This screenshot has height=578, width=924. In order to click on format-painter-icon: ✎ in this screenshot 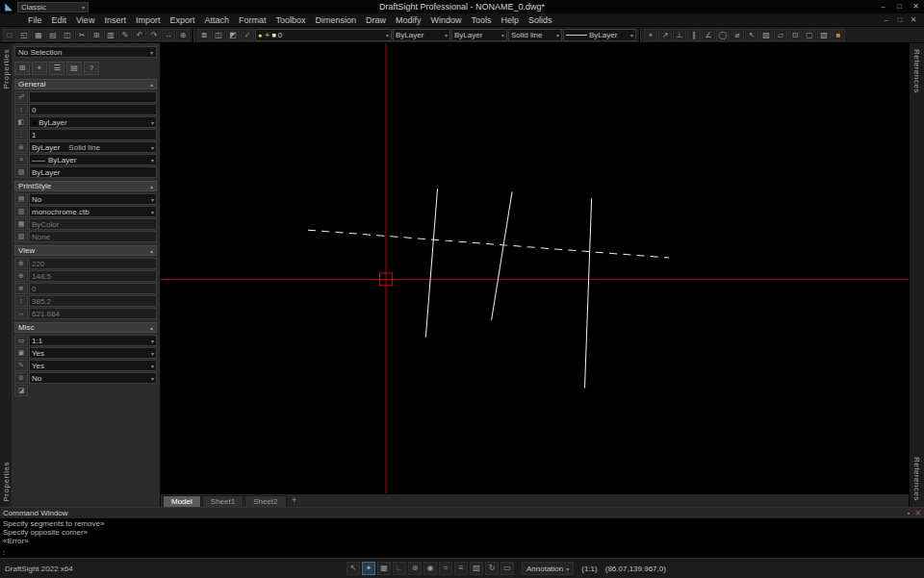, I will do `click(125, 35)`.